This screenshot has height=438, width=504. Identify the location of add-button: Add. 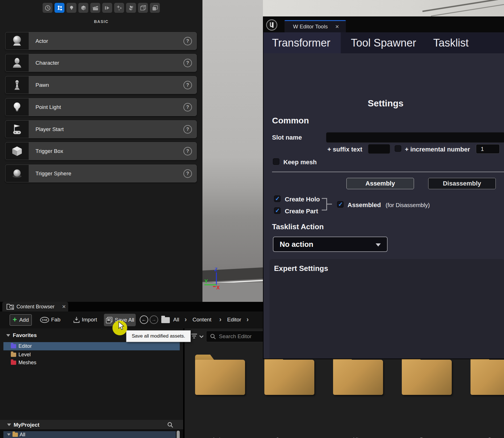
(21, 320).